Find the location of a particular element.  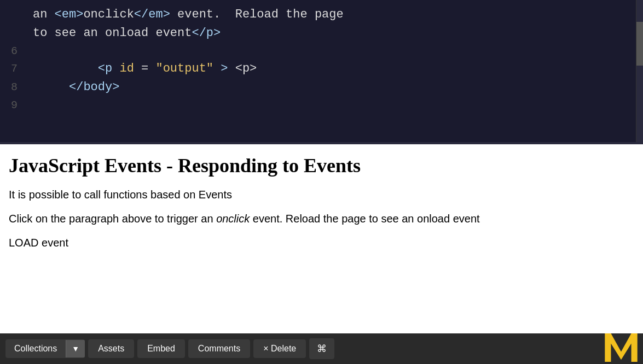

code-line-top1: an <em>onclick</em> event. Reload the pa… is located at coordinates (322, 15).